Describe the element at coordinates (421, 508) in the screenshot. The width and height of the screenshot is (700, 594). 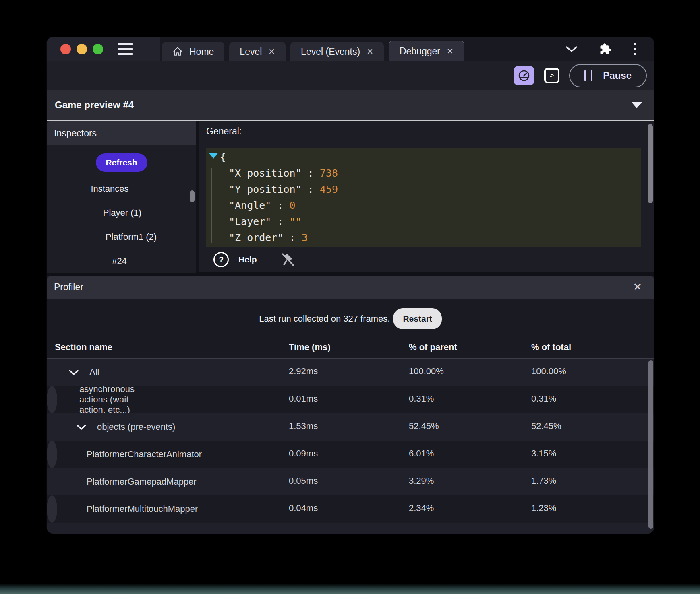
I see `percent-parent-value: 2.34%` at that location.